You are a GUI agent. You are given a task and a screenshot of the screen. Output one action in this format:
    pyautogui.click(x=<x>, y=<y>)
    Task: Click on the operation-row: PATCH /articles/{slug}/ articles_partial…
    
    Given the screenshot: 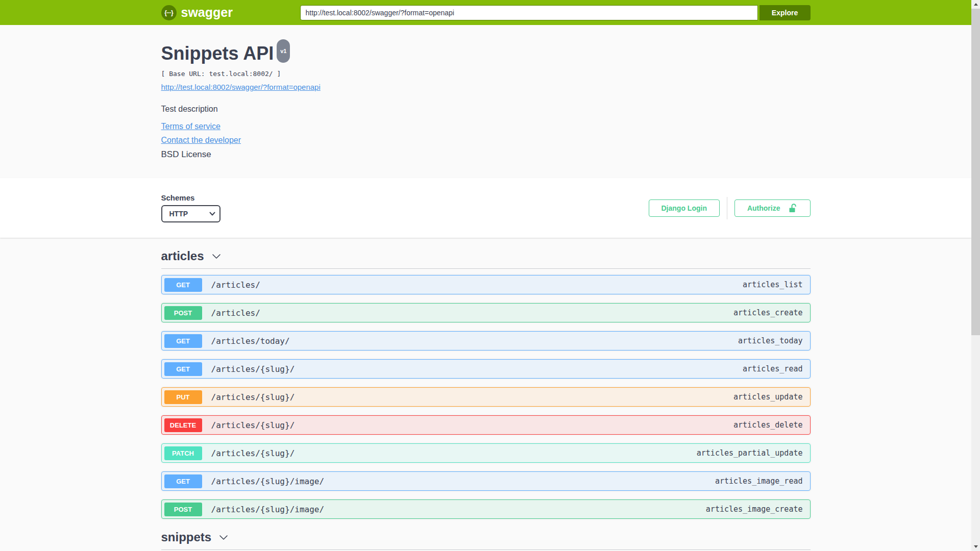 What is the action you would take?
    pyautogui.click(x=486, y=453)
    